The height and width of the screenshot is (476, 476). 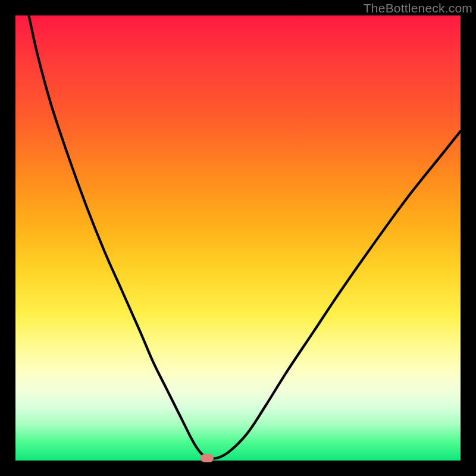 I want to click on watermark-label: TheBottleneck.com, so click(x=418, y=8).